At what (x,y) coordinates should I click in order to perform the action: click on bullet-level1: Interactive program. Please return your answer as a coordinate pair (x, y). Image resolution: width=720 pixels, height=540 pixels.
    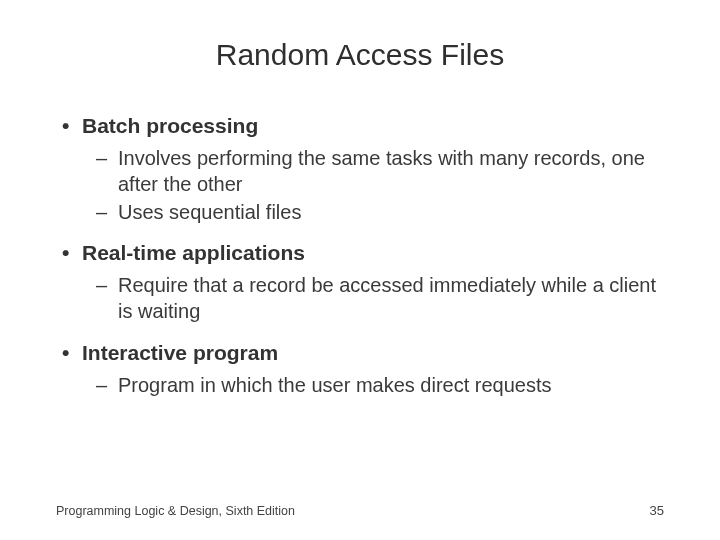
    Looking at the image, I should click on (360, 353).